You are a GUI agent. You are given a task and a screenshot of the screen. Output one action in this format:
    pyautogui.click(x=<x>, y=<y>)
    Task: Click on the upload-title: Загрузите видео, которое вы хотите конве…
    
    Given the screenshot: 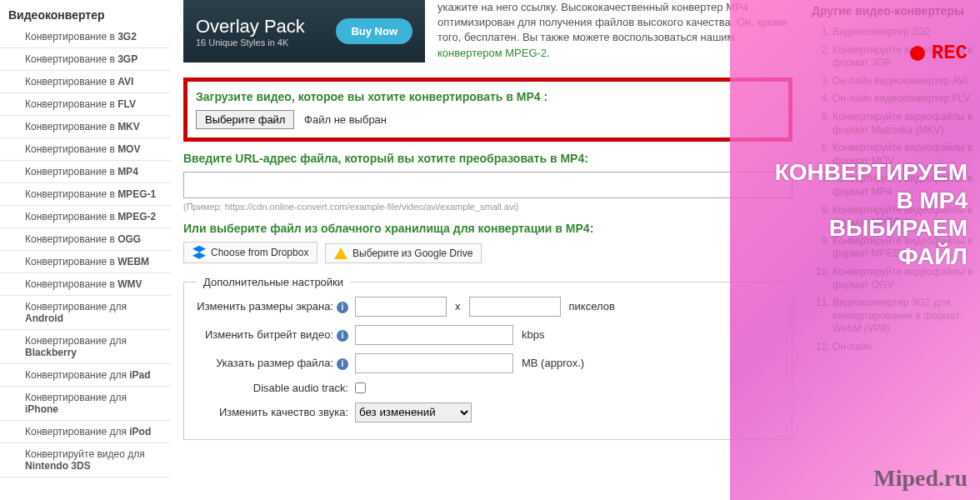 What is the action you would take?
    pyautogui.click(x=488, y=97)
    